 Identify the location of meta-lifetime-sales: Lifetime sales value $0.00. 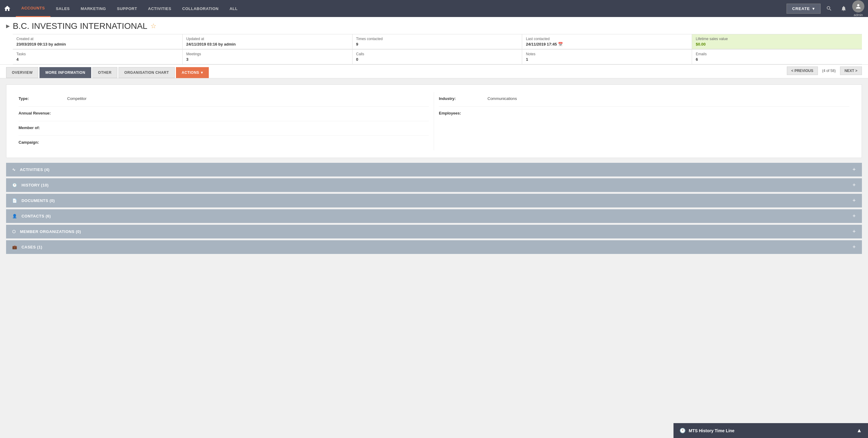
(777, 42).